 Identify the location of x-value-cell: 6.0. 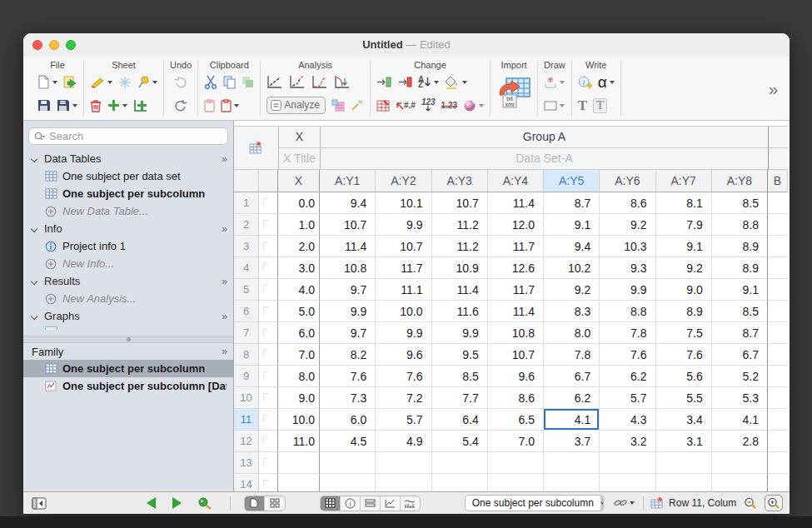
(299, 333).